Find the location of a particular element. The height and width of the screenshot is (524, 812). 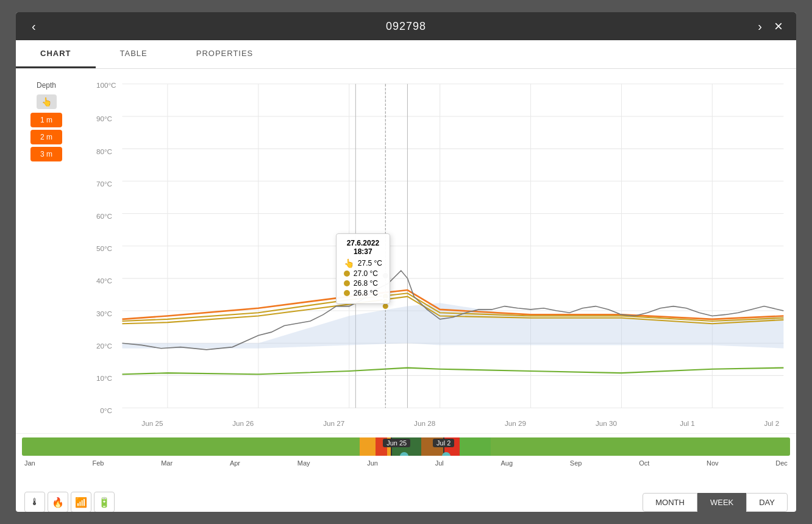

svg-text: Jun 28 is located at coordinates (424, 423).